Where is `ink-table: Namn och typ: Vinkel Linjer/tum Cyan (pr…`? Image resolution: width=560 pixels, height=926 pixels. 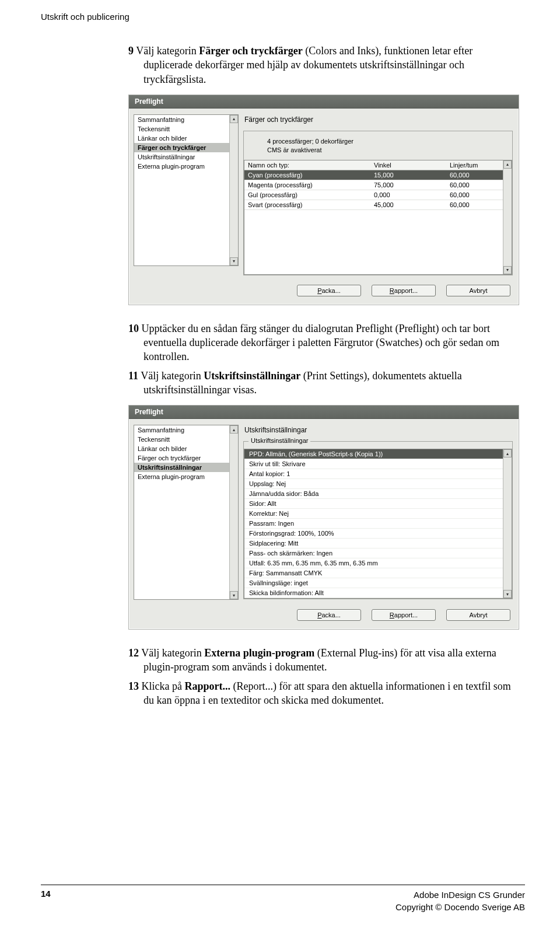 ink-table: Namn och typ: Vinkel Linjer/tum Cyan (pr… is located at coordinates (378, 217).